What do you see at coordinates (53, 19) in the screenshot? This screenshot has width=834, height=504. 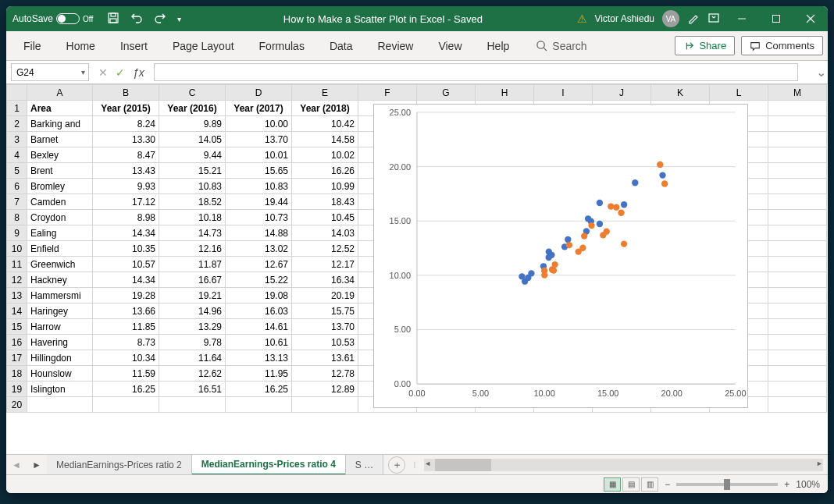 I see `autosave-control: AutoSave Off` at bounding box center [53, 19].